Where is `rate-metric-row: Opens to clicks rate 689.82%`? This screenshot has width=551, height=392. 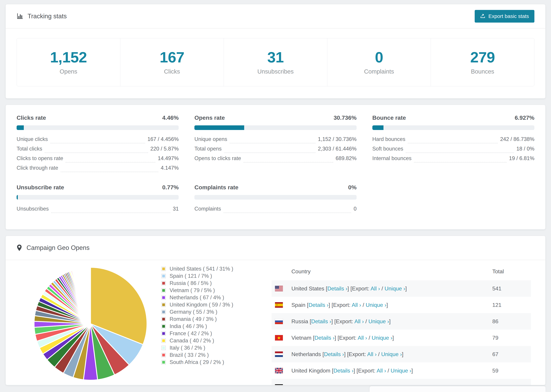
rate-metric-row: Opens to clicks rate 689.82% is located at coordinates (275, 160).